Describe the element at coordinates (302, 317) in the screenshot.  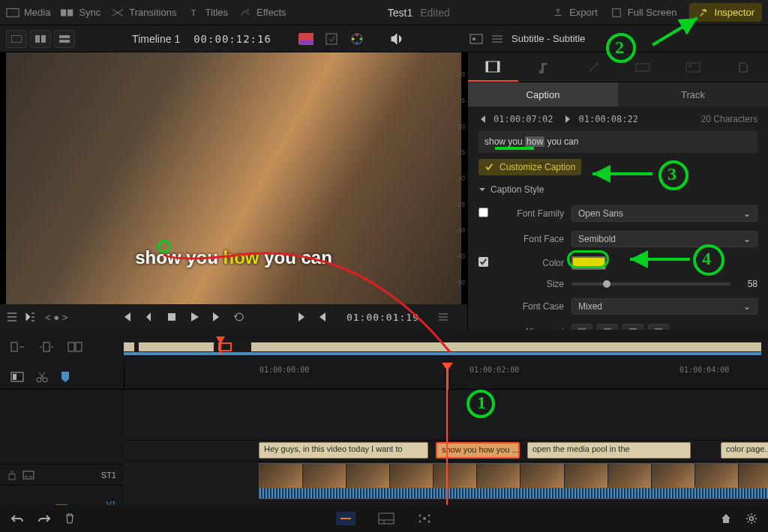
I see `next-clip-icon` at that location.